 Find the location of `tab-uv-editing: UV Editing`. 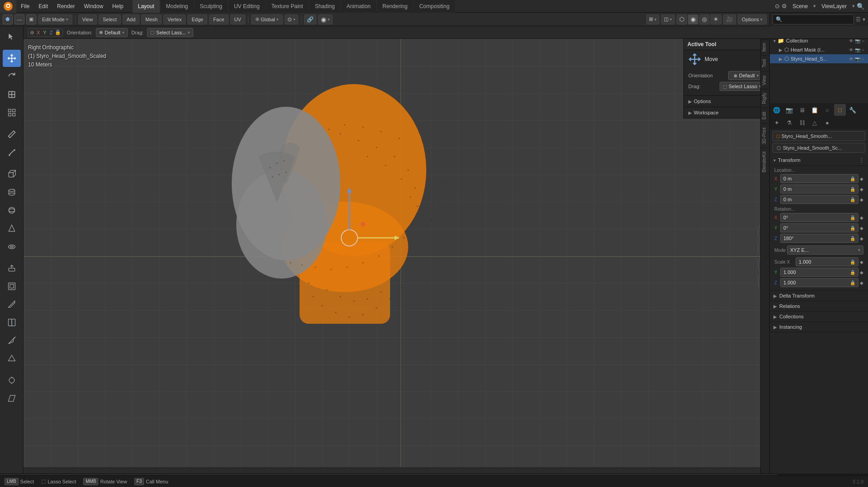

tab-uv-editing: UV Editing is located at coordinates (247, 6).